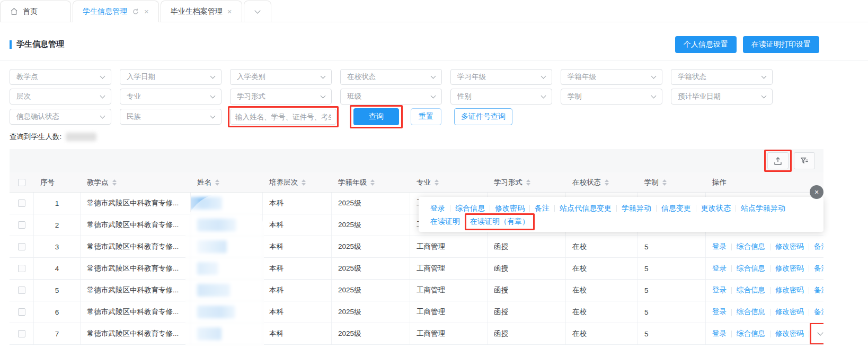 This screenshot has height=347, width=868. Describe the element at coordinates (391, 77) in the screenshot. I see `filter-select: 在校状态` at that location.